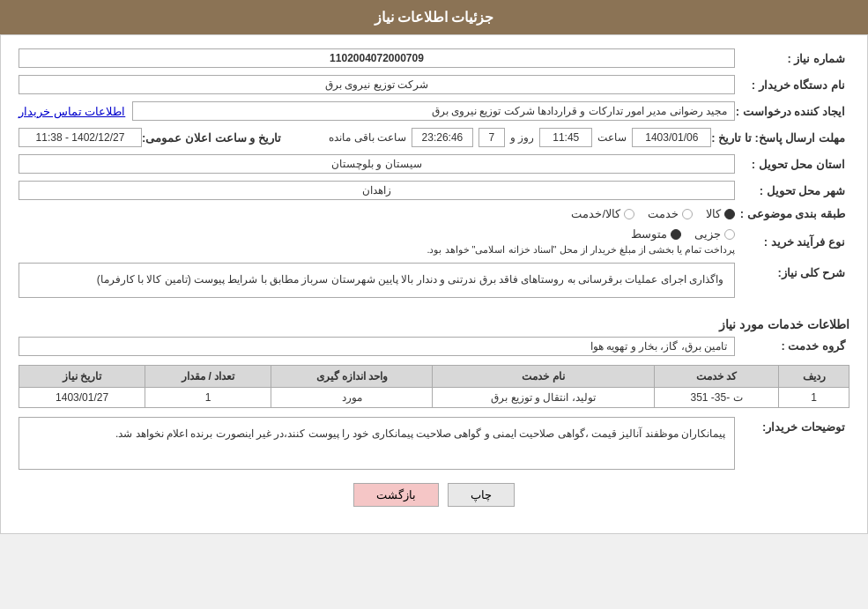  Describe the element at coordinates (596, 213) in the screenshot. I see `category-kala-khedmat-label: کالا/خدمت` at that location.